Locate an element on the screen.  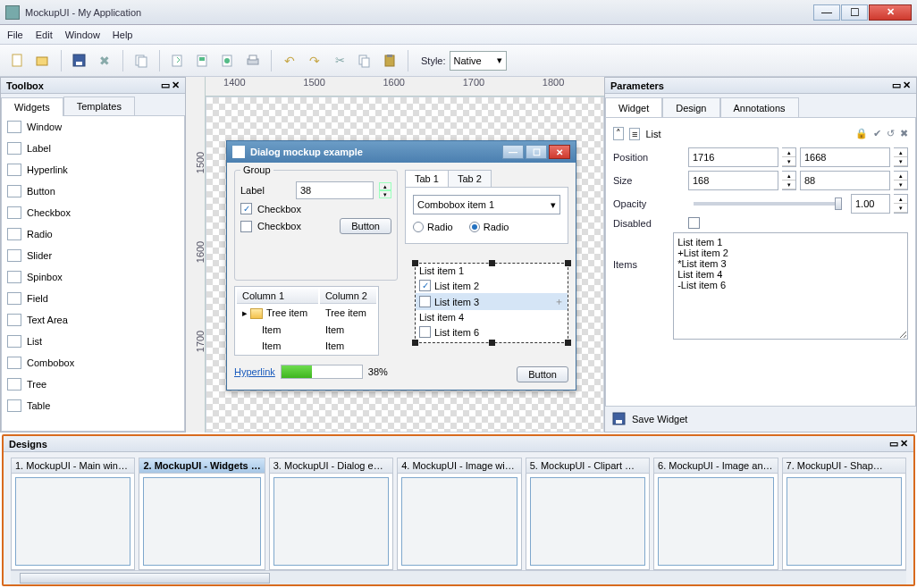
widget-text-area: Text Area is located at coordinates (93, 320).